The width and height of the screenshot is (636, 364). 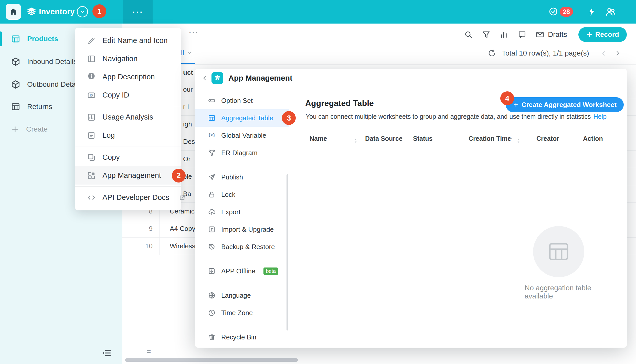 I want to click on column-action: Action, so click(x=593, y=138).